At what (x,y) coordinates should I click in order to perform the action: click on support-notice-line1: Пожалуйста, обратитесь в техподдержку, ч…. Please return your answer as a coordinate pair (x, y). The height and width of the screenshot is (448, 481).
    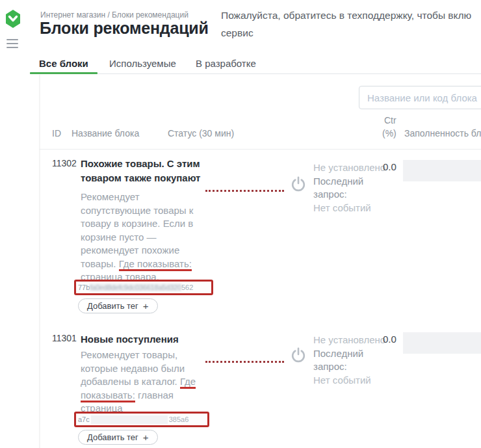
    Looking at the image, I should click on (351, 16).